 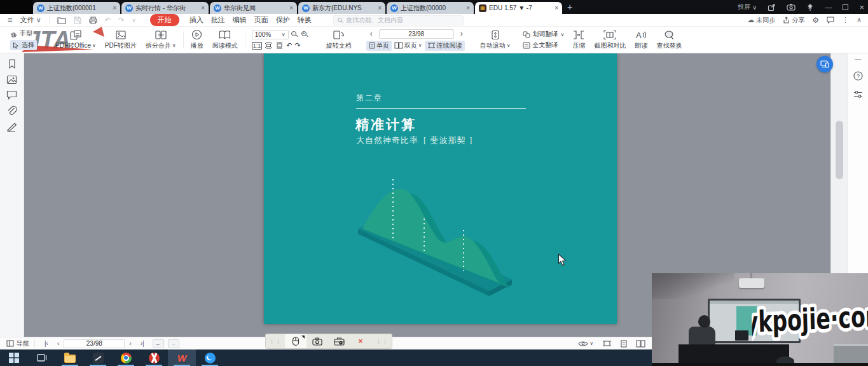 I want to click on tab-edu-quote-active: ▦ EDU 1.57 ▼ -7 ×, so click(x=519, y=8).